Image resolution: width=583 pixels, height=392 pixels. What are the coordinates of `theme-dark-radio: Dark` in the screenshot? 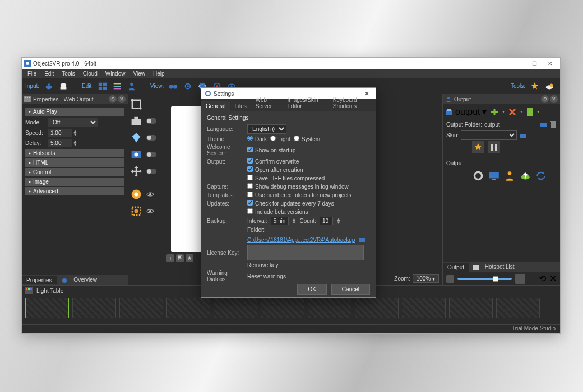 It's located at (257, 139).